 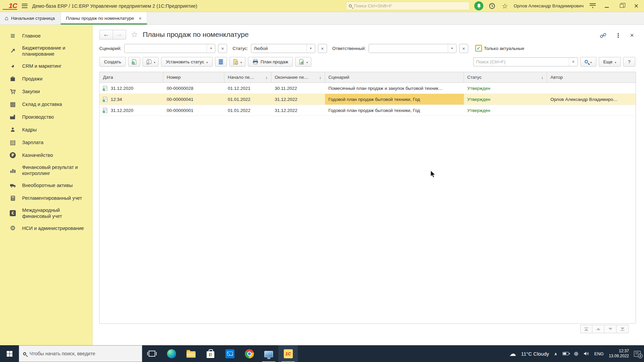 What do you see at coordinates (576, 354) in the screenshot?
I see `network-globe-icon` at bounding box center [576, 354].